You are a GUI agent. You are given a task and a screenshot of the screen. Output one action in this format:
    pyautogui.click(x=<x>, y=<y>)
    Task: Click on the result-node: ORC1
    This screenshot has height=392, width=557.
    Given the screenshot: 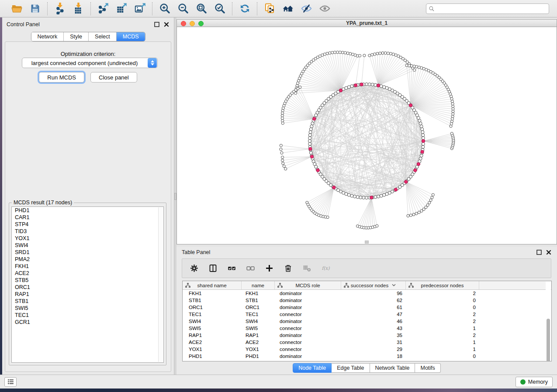 What is the action you would take?
    pyautogui.click(x=87, y=287)
    